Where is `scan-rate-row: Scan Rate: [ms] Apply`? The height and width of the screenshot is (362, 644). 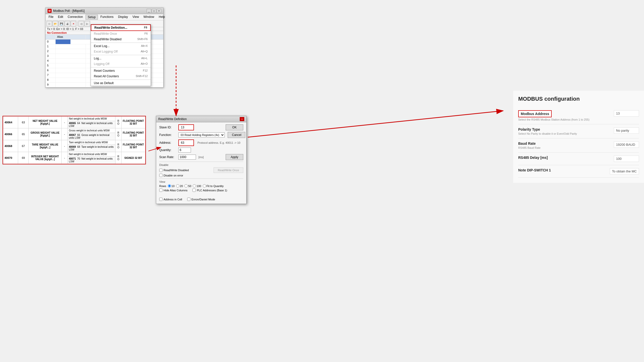
scan-rate-row: Scan Rate: [ms] Apply is located at coordinates (201, 157).